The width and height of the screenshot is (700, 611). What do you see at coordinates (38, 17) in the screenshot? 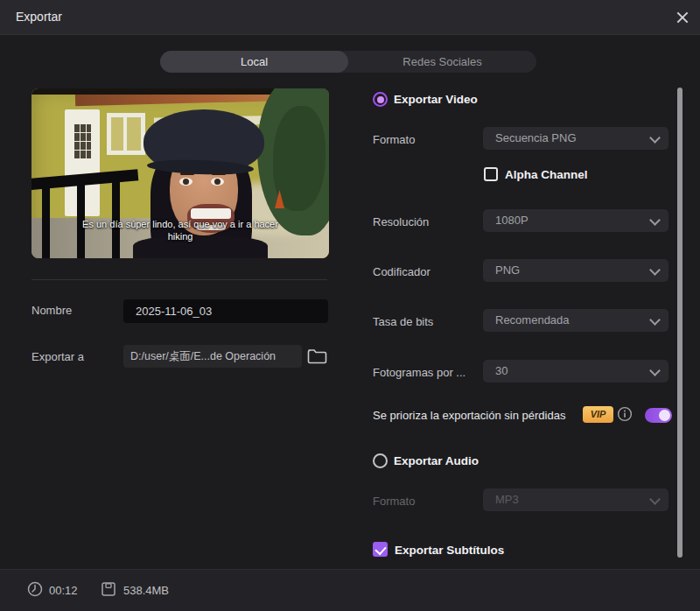
I see `dialog-title: Exportar` at bounding box center [38, 17].